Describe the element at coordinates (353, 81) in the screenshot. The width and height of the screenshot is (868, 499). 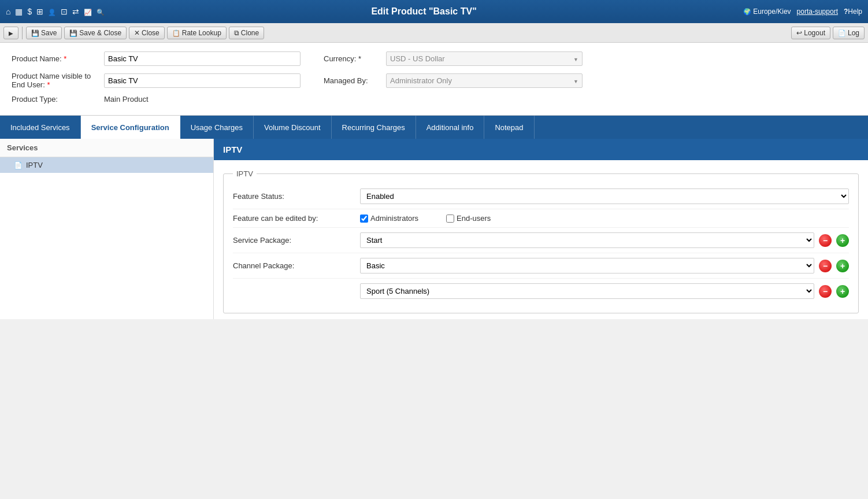
I see `managed-by-label: Managed By:` at that location.